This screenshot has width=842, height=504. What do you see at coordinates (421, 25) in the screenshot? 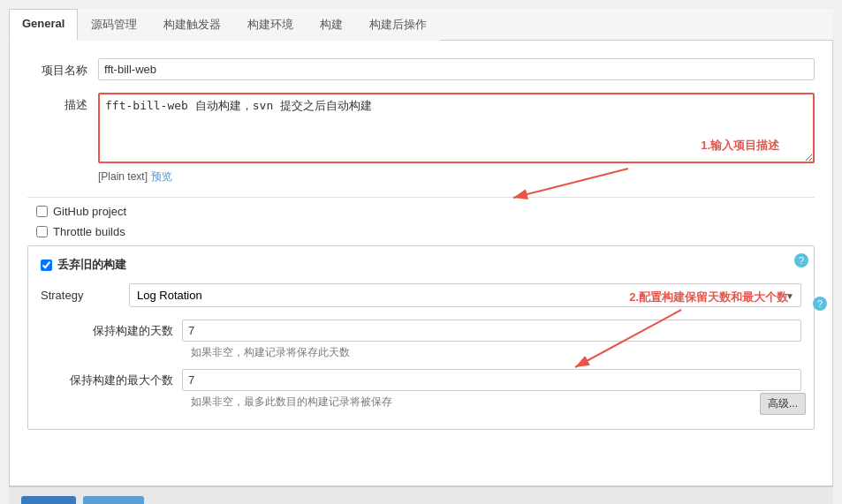
I see `tab-bar: General 源码管理 构建触发器 构建环境 构建 构建后操作` at bounding box center [421, 25].